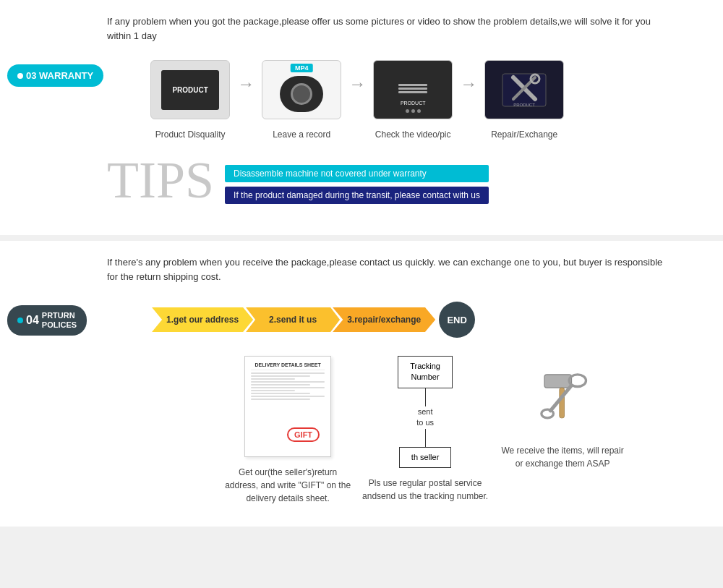 This screenshot has width=723, height=588. I want to click on mp4-badge: MP4, so click(302, 68).